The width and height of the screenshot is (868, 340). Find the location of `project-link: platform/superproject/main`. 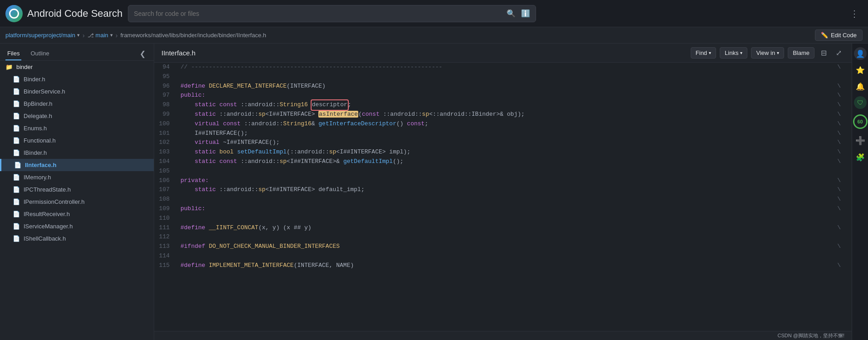

project-link: platform/superproject/main is located at coordinates (40, 35).